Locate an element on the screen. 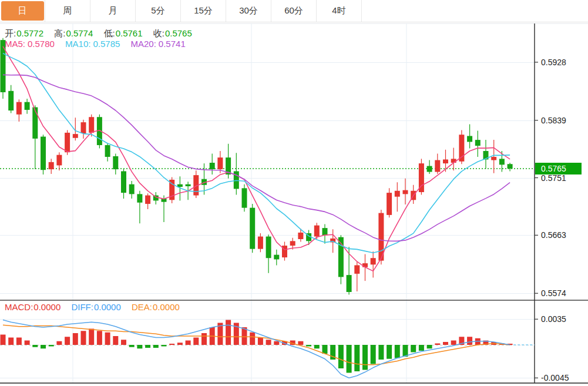  price-tick-label: 0.5928 is located at coordinates (553, 62).